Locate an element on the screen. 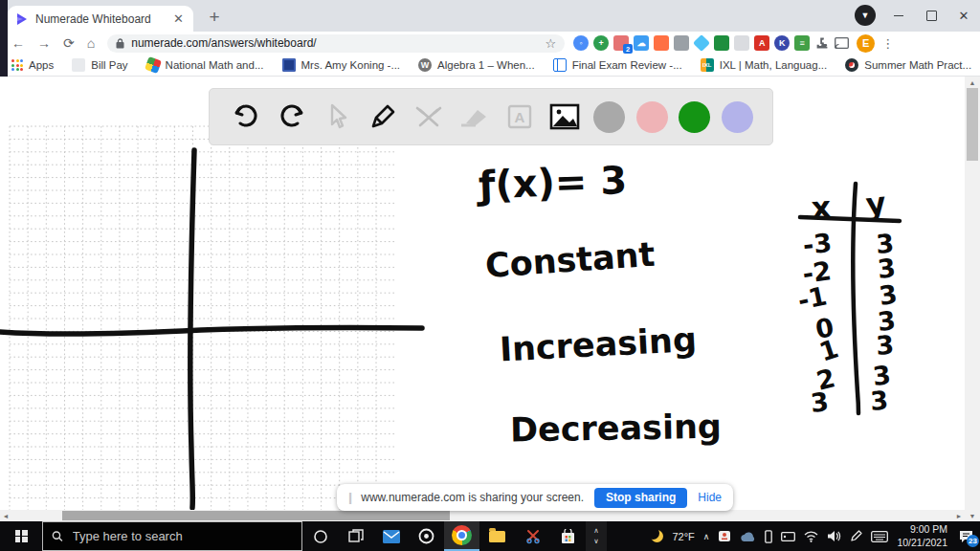 The height and width of the screenshot is (551, 980). ext-blue-diamond-icon is located at coordinates (702, 43).